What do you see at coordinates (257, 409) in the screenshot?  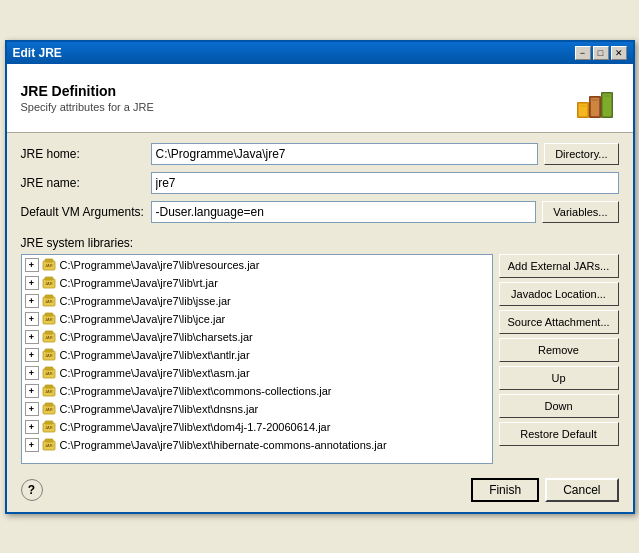 I see `list-item: + JAR C:\Programme\Java\jre7\lib\ext\dns…` at bounding box center [257, 409].